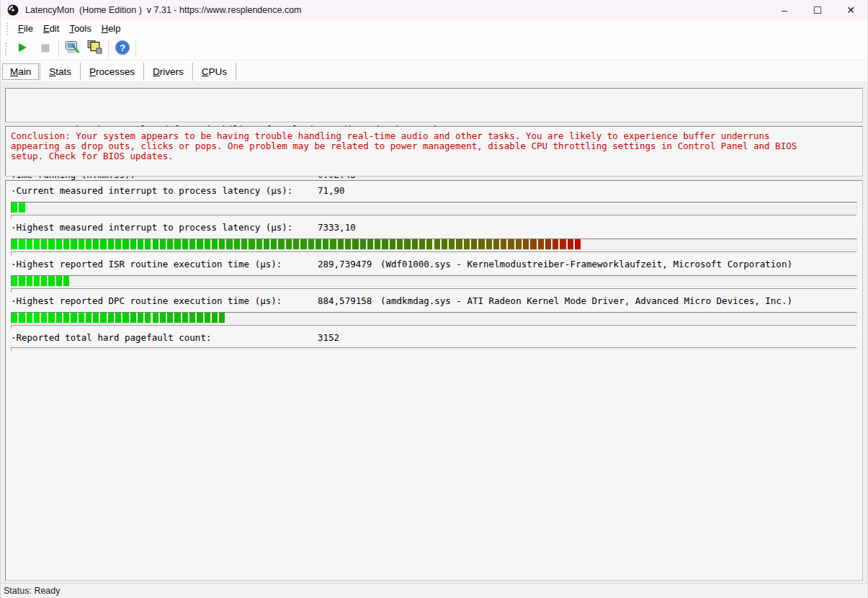 The width and height of the screenshot is (868, 598). What do you see at coordinates (122, 49) in the screenshot?
I see `help-icon: ?` at bounding box center [122, 49].